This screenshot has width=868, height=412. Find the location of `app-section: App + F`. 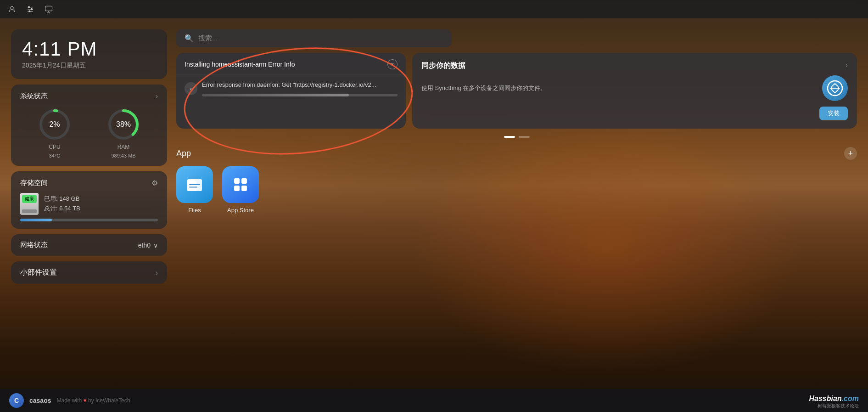

app-section: App + F is located at coordinates (517, 180).